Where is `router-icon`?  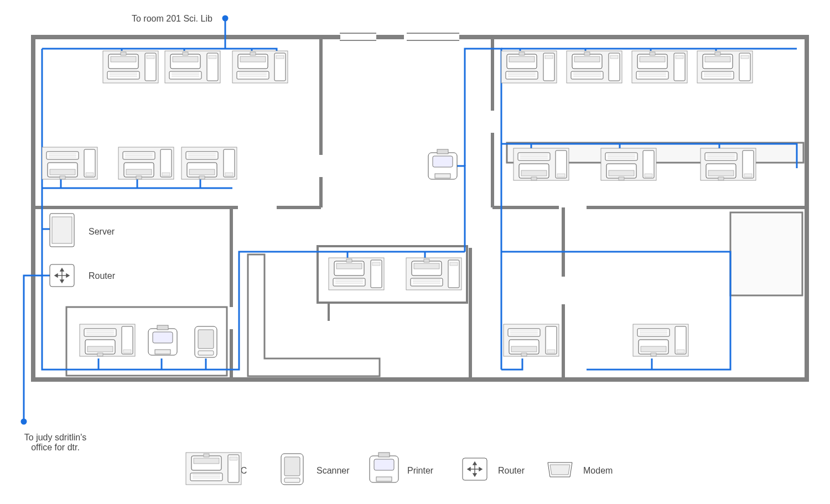 router-icon is located at coordinates (62, 276).